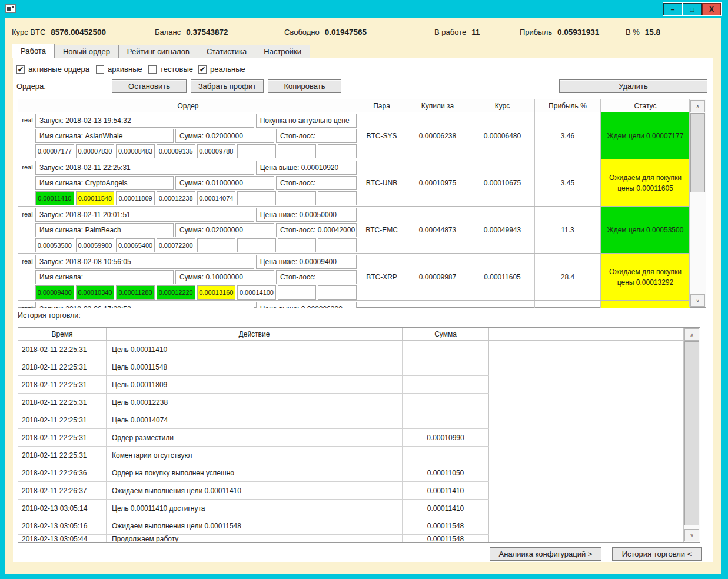 The width and height of the screenshot is (728, 579). What do you see at coordinates (95, 151) in the screenshot?
I see `order-target: 0.00007830` at bounding box center [95, 151].